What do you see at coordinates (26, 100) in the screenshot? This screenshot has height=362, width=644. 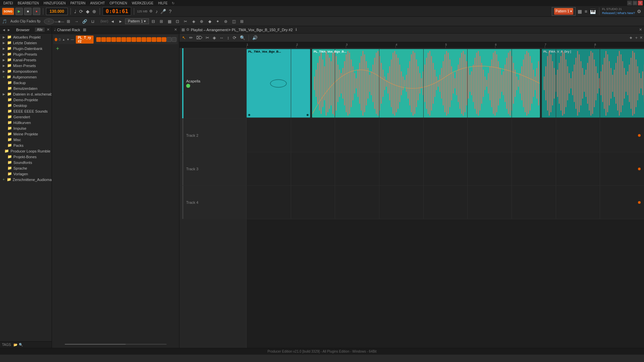 I see `browser-item-demo-projekte: 📁Demo-Projekte` at bounding box center [26, 100].